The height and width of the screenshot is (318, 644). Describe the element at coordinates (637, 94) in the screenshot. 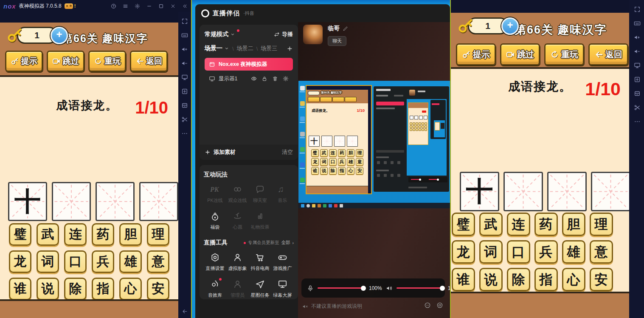

I see `shared-folder-icon` at that location.